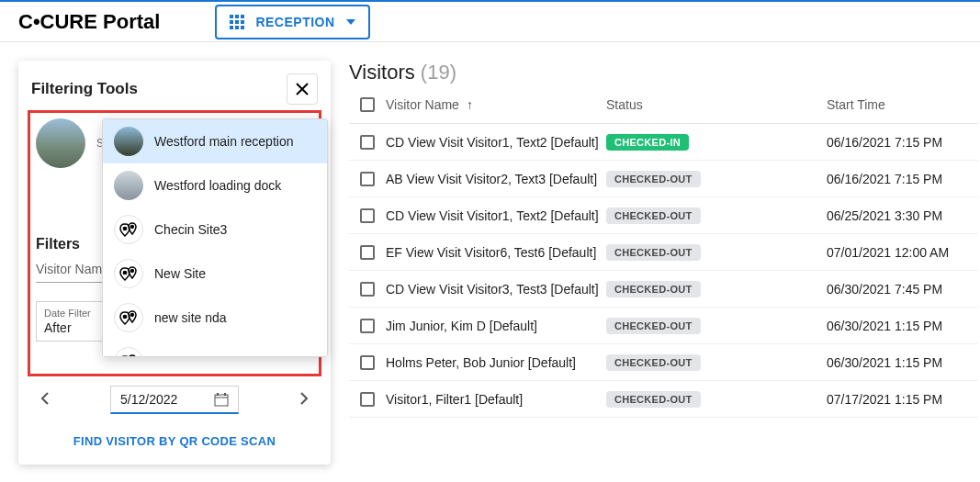  I want to click on visitor-name-cell: Jim Junior, Kim D [Default], so click(496, 326).